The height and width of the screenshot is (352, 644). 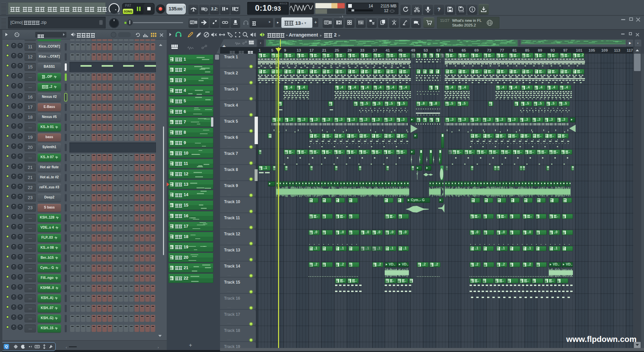 I want to click on svg-text: 3.2:, so click(x=215, y=9).